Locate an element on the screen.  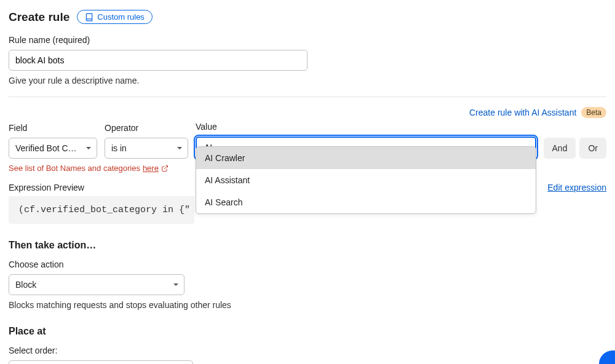
action-select: Block is located at coordinates (97, 285).